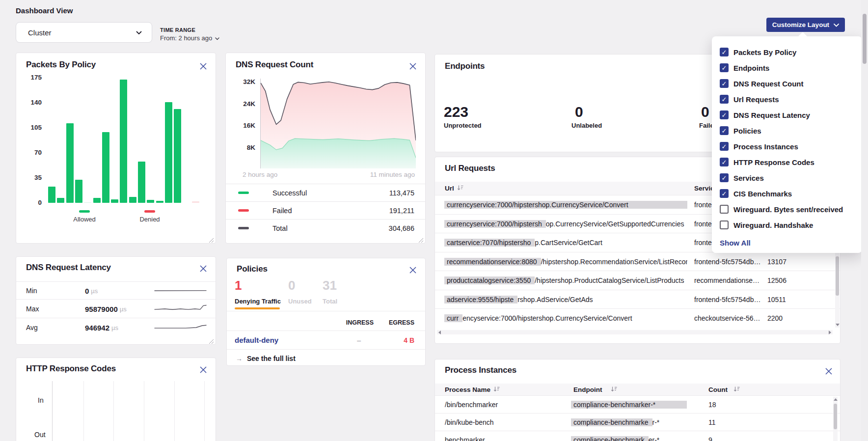 The height and width of the screenshot is (441, 868). Describe the element at coordinates (350, 323) in the screenshot. I see `ingress-column-header: INGRESS` at that location.